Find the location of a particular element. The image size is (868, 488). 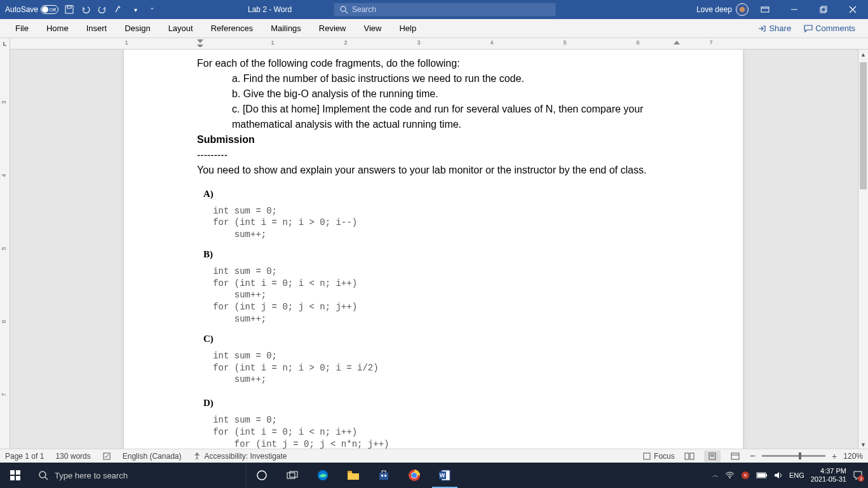

search-placeholder: Search is located at coordinates (364, 10).